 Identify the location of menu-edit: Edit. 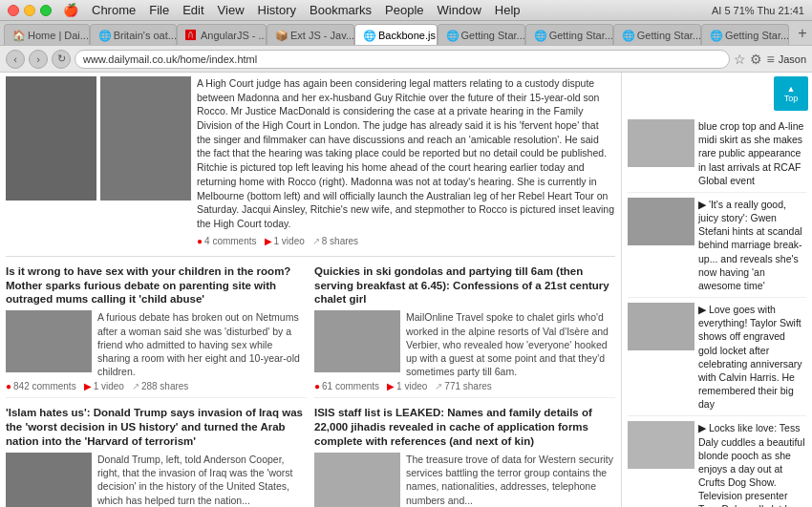
(193, 10).